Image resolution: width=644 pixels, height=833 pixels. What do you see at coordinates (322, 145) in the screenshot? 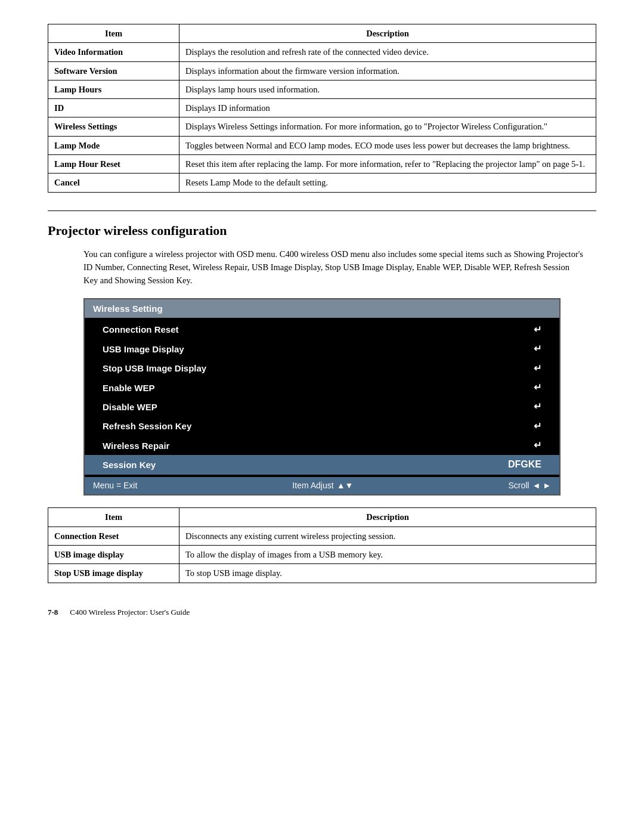
I see `table-row: Lamp ModeToggles between Normal and ECO …` at bounding box center [322, 145].